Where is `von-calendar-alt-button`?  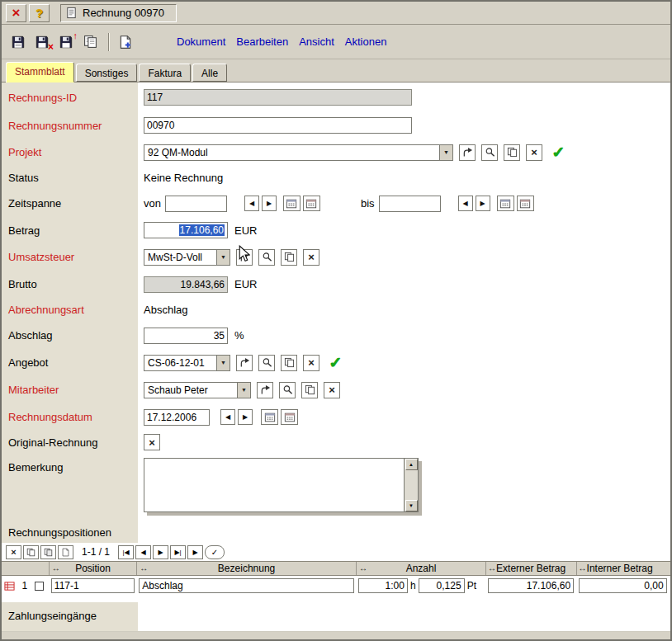 von-calendar-alt-button is located at coordinates (312, 203).